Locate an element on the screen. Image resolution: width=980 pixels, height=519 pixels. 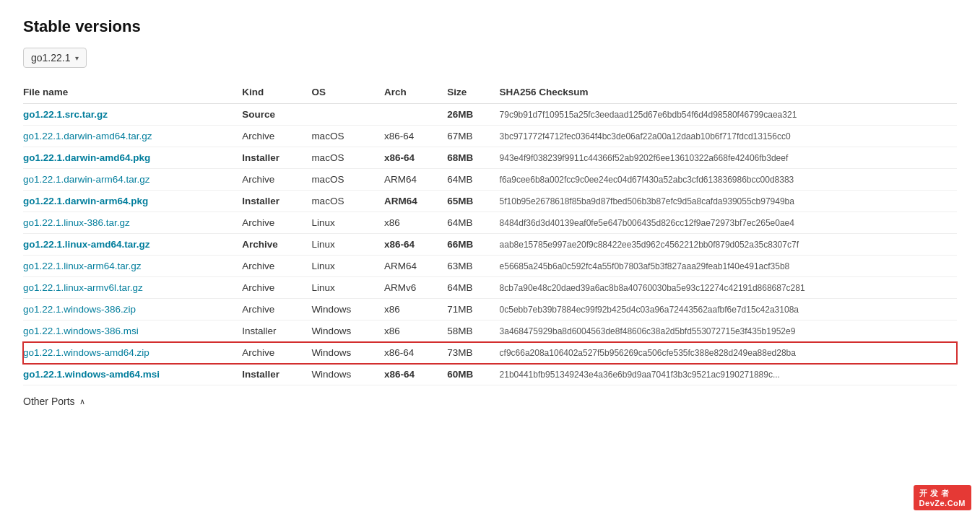
cell-filename: go1.22.1.linux-armv6l.tar.gz is located at coordinates (133, 288).